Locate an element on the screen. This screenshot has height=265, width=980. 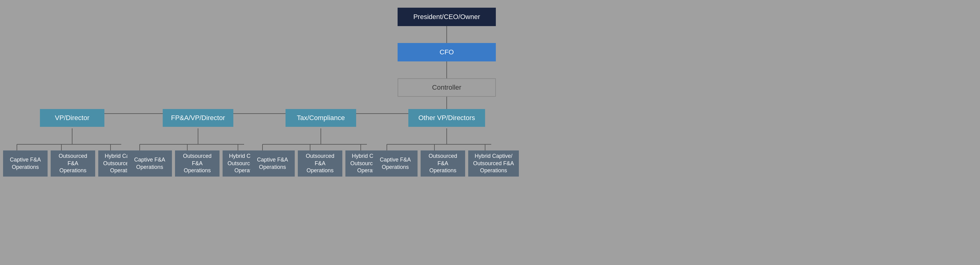
bottom-node-11: Hybrid Captive/ Outsourced F&A Operation… is located at coordinates (494, 164).